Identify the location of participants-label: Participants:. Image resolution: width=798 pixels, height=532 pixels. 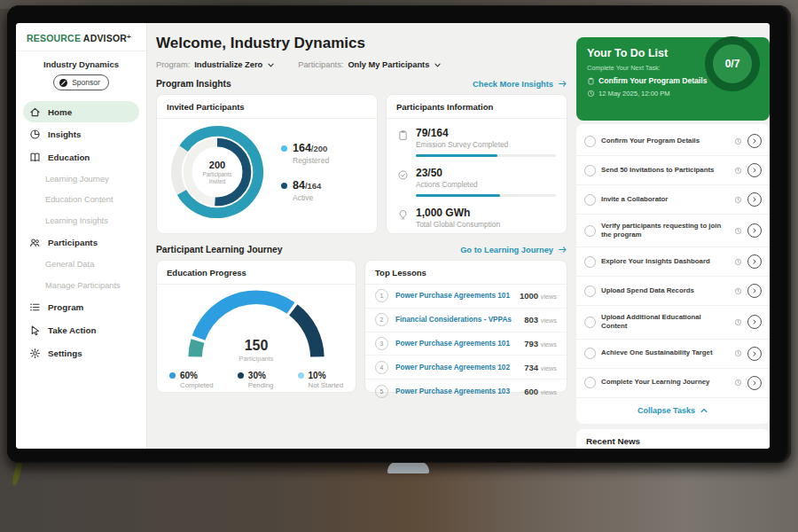
(321, 65).